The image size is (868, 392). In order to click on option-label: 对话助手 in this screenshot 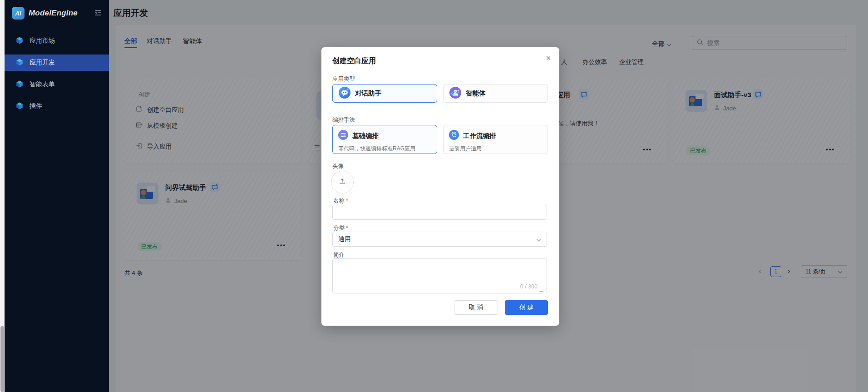, I will do `click(368, 94)`.